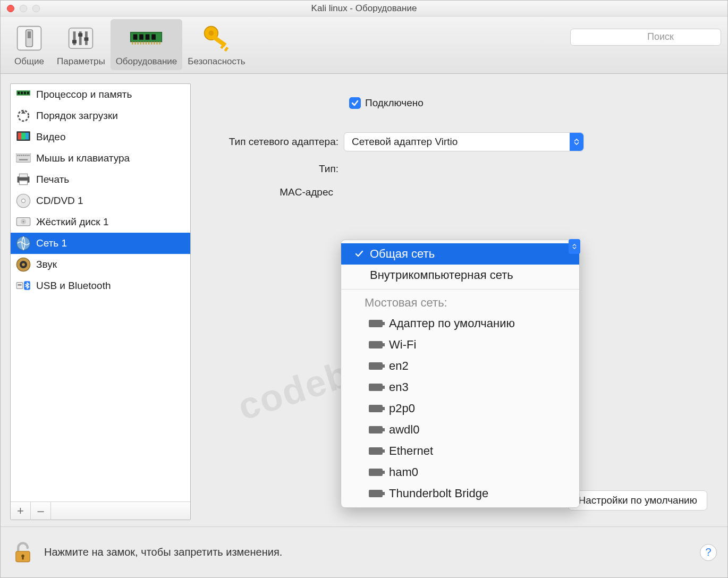  Describe the element at coordinates (460, 366) in the screenshot. I see `dropdown-item-bridged: en2` at that location.